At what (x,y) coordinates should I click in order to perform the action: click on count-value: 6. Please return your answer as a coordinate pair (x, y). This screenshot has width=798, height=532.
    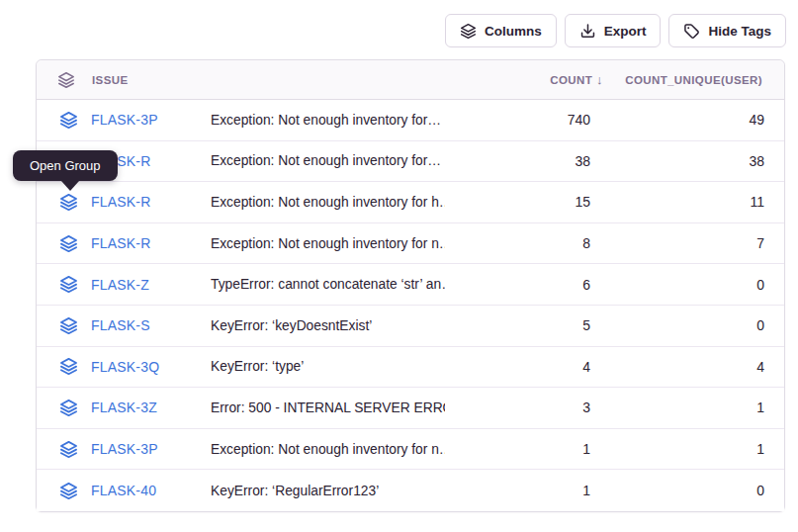
    Looking at the image, I should click on (524, 285).